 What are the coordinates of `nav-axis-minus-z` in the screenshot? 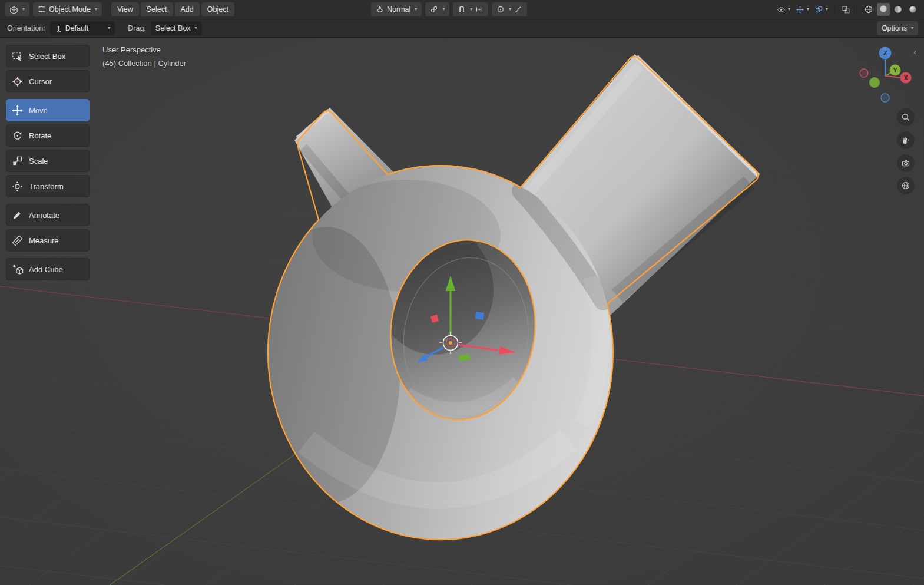 It's located at (885, 98).